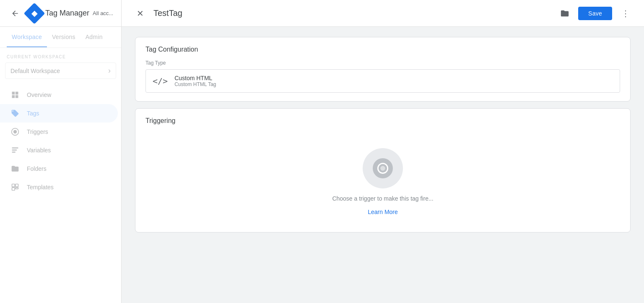 The image size is (644, 303). Describe the element at coordinates (195, 84) in the screenshot. I see `tag-type-description: Custom HTML Tag` at that location.